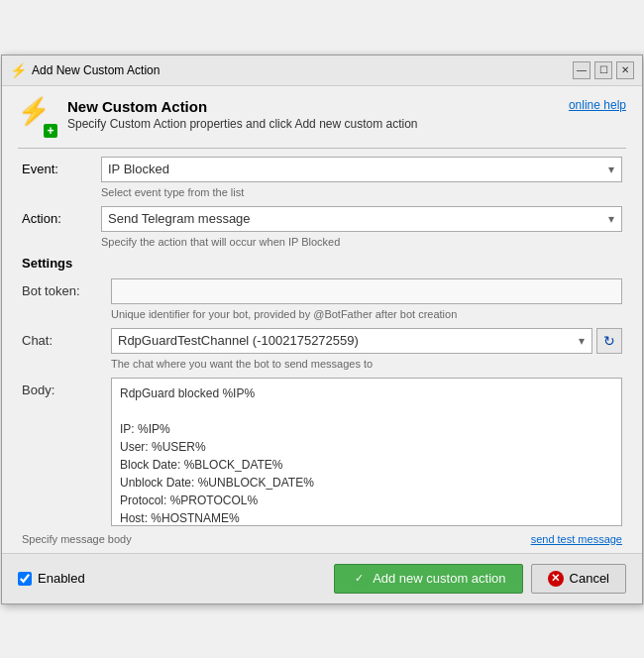  Describe the element at coordinates (362, 169) in the screenshot. I see `event-control: IP Blocked` at that location.